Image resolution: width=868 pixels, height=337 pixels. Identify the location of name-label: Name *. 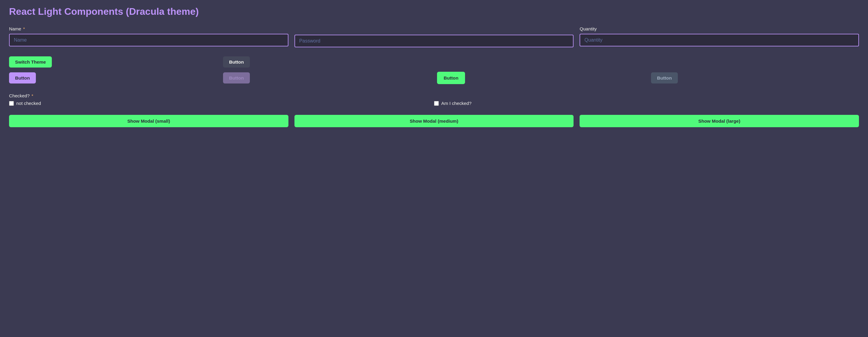
(149, 29).